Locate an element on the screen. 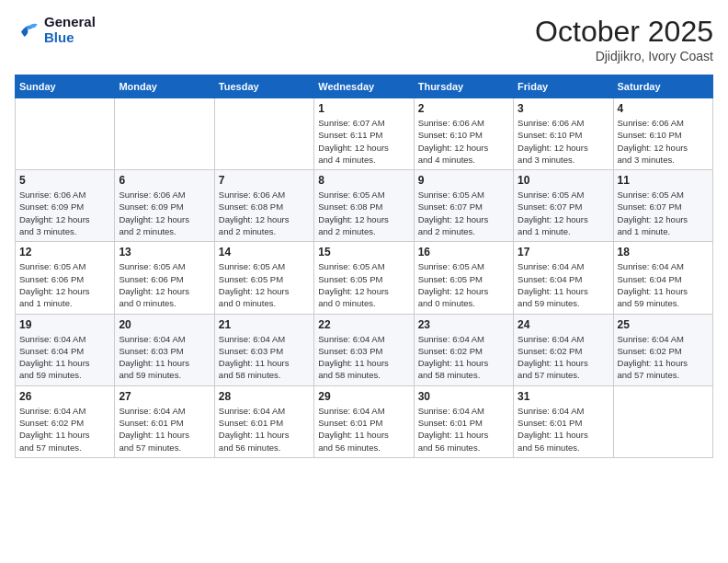 This screenshot has width=728, height=563. calendar-cell: 13Sunrise: 6:05 AM Sunset: 6:06 PM Dayli… is located at coordinates (165, 278).